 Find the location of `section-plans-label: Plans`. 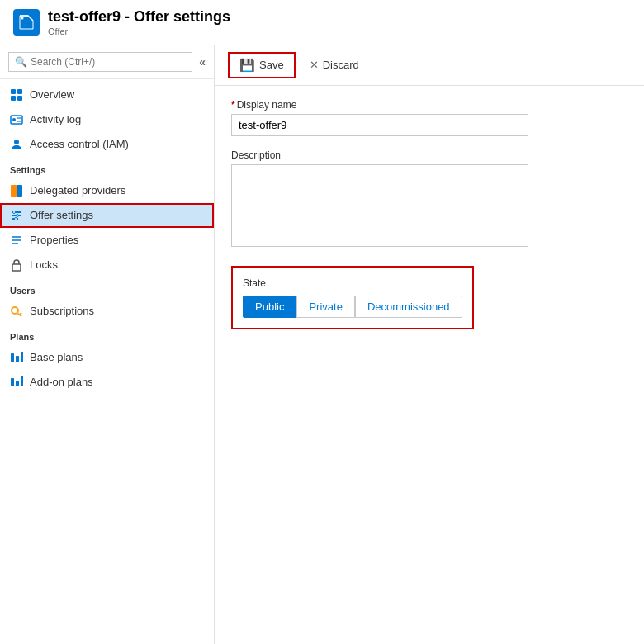

section-plans-label: Plans is located at coordinates (107, 334).